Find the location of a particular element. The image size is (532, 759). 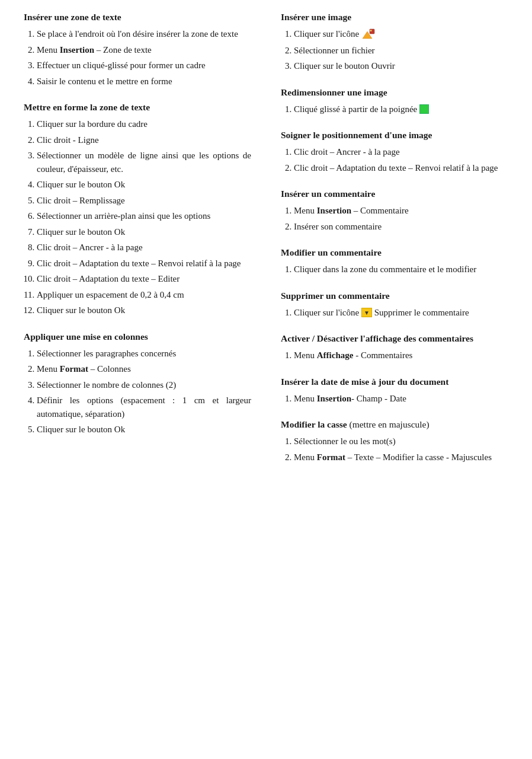

section-title-position-image: Soigner le positionnement d'une image is located at coordinates (395, 135).